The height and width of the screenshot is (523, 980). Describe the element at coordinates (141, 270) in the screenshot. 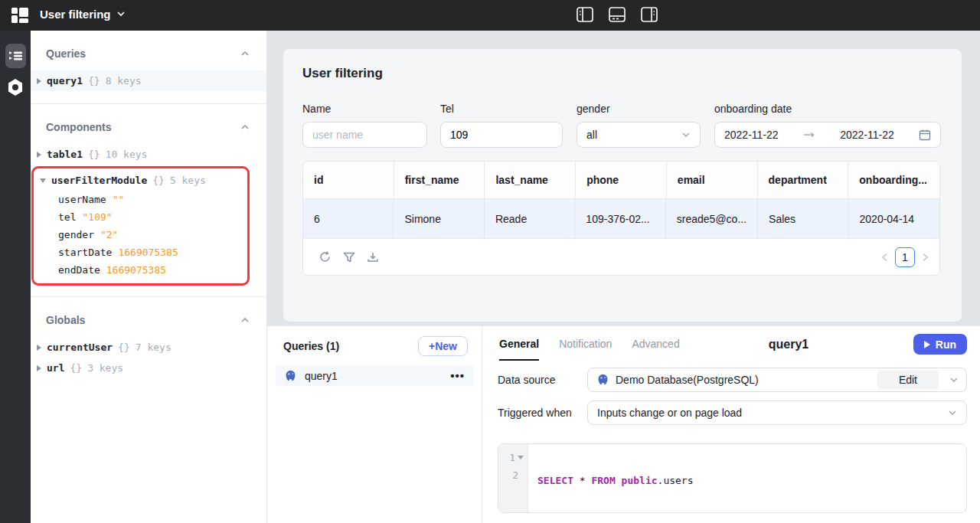

I see `tree-leaf-endDate: endDate 1669075385` at that location.